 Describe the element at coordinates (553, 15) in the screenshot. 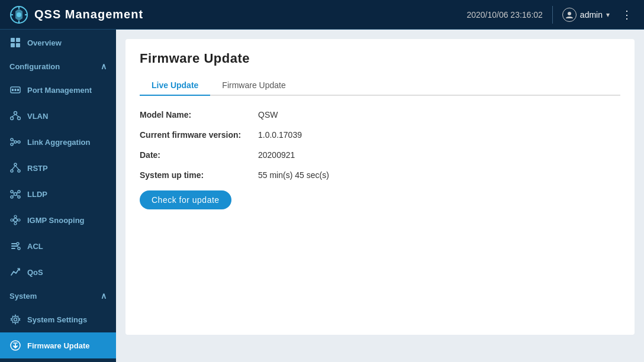

I see `header-divider` at that location.